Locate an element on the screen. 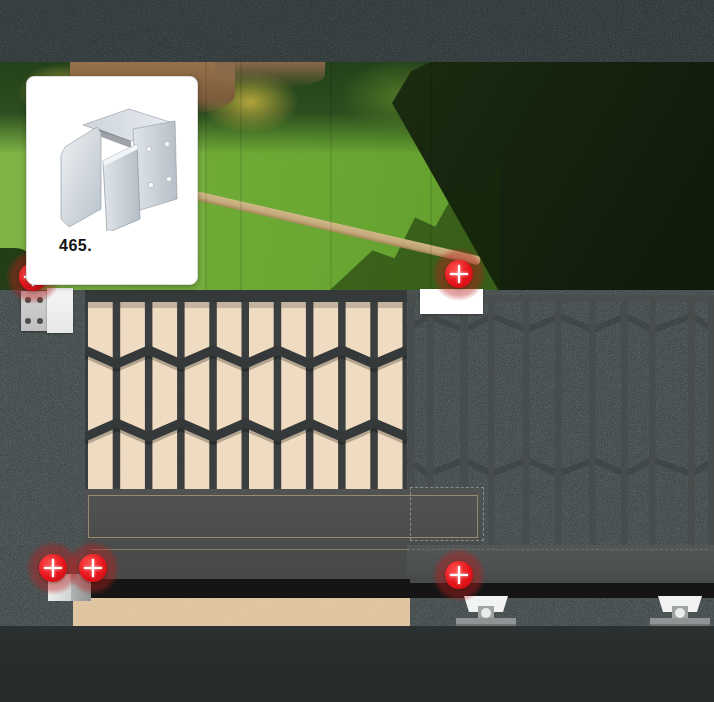 The height and width of the screenshot is (702, 714). gate-roller is located at coordinates (680, 612).